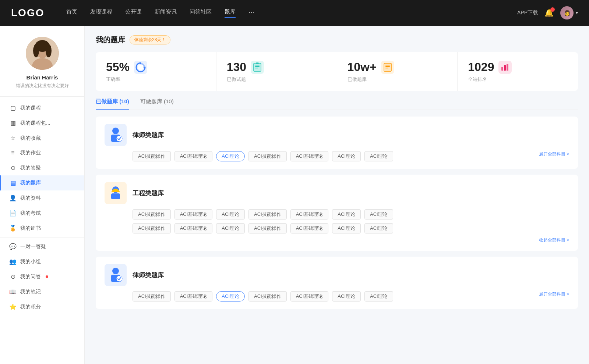 This screenshot has width=589, height=364. I want to click on lawyer-tags-section: ACI技能操作 ACI基础理论 ACI理论 ACI技能操作 ACI基础理论 AC…, so click(337, 156).